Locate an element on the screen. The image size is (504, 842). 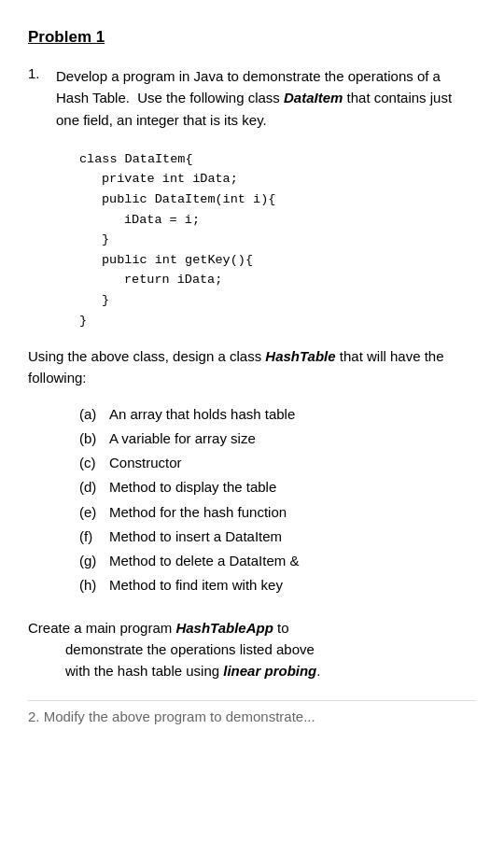
sub-label-b: (b) is located at coordinates (91, 439).